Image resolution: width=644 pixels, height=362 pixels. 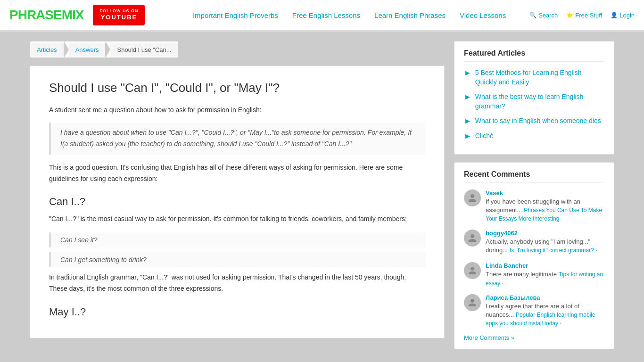 I want to click on section2-title: May I..?, so click(x=237, y=312).